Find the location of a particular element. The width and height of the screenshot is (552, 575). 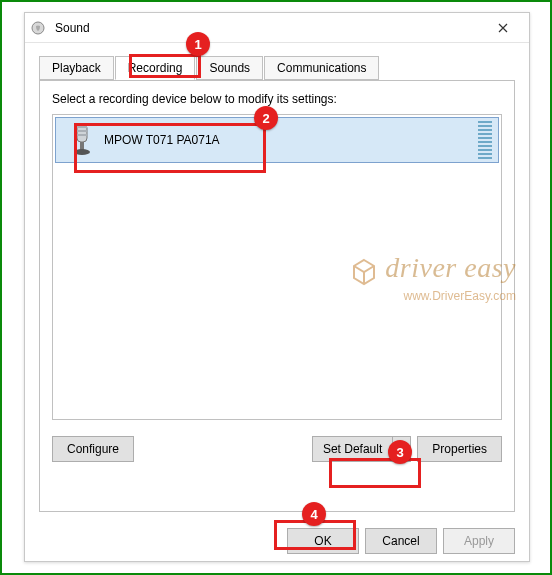

panel-instruction: Select a recording device below to modif… is located at coordinates (277, 99).